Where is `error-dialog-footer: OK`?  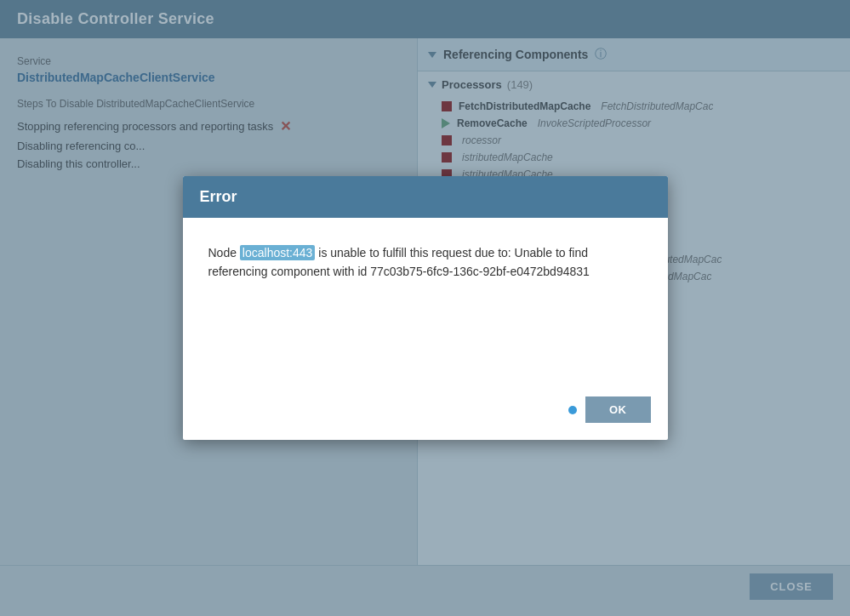
error-dialog-footer: OK is located at coordinates (425, 414).